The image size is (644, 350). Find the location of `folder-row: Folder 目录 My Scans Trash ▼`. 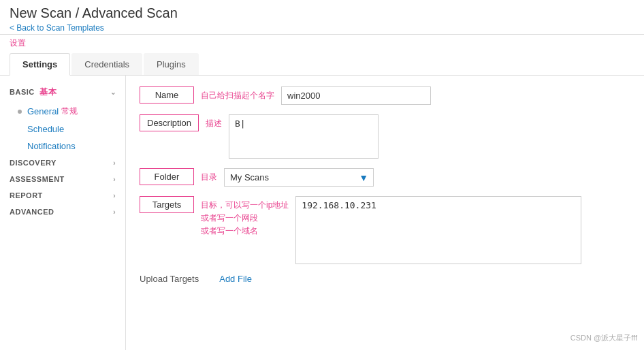

folder-row: Folder 目录 My Scans Trash ▼ is located at coordinates (385, 177).